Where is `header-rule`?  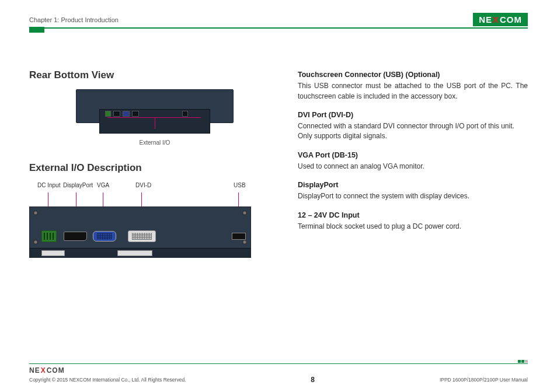 header-rule is located at coordinates (278, 28).